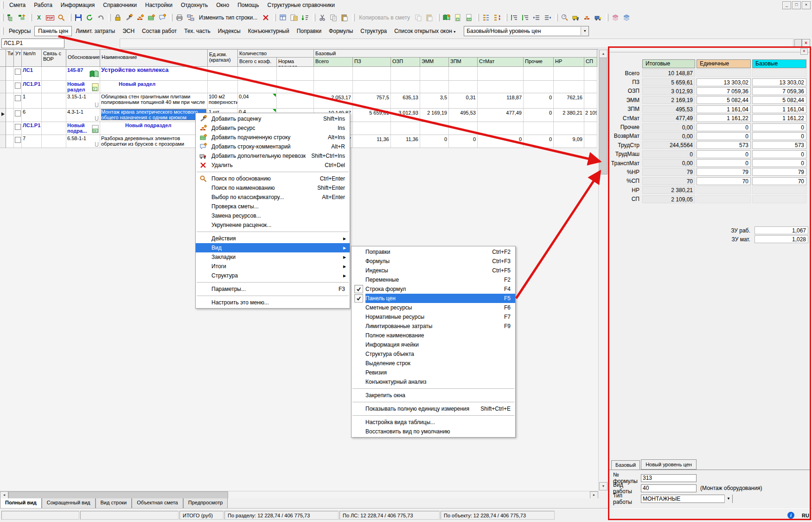  What do you see at coordinates (806, 516) in the screenshot?
I see `language-indicator: RU` at bounding box center [806, 516].